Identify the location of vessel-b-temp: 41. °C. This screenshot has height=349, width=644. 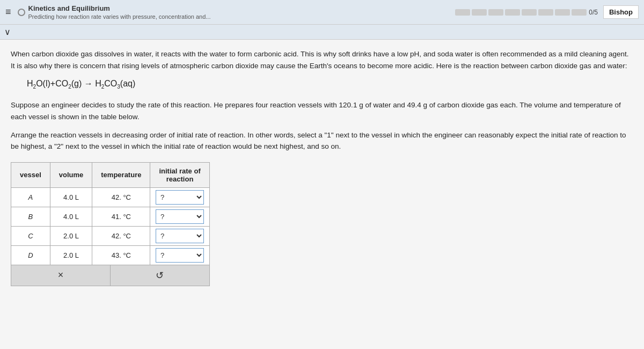
(121, 216).